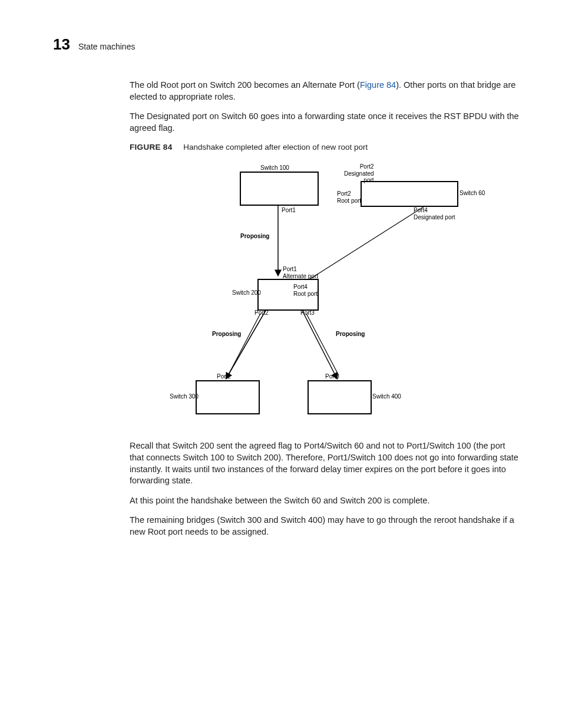 This screenshot has width=562, height=728. I want to click on paragraph-3: Recall that Switch 200 sent the agreed f…, so click(325, 463).